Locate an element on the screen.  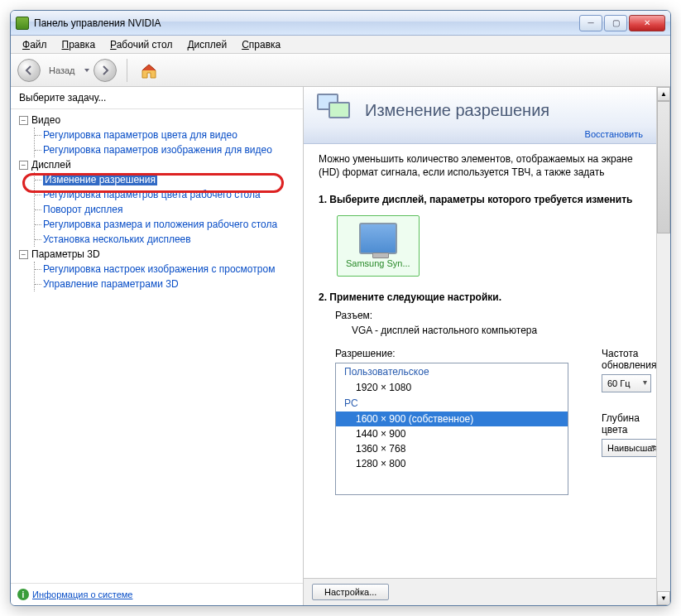
tree-item-desktop-color: Регулировка параметров цвета рабочего ст… is located at coordinates (168, 195).